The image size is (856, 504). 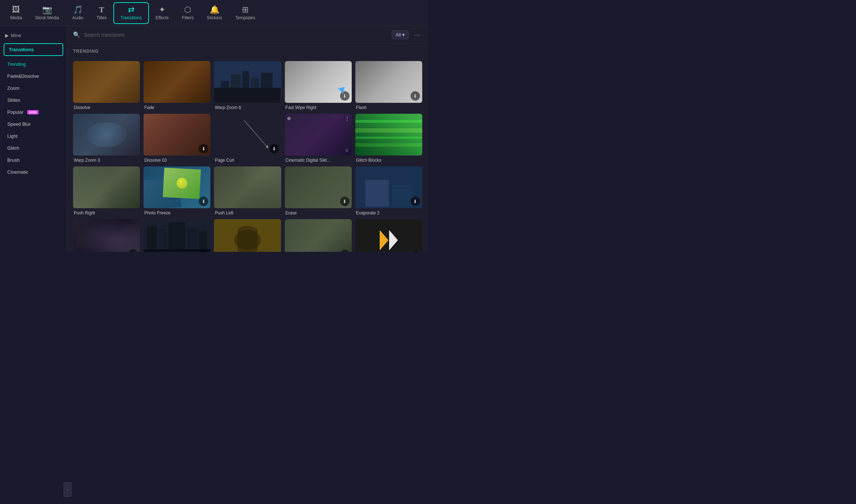 I want to click on titles-icon: T, so click(x=102, y=10).